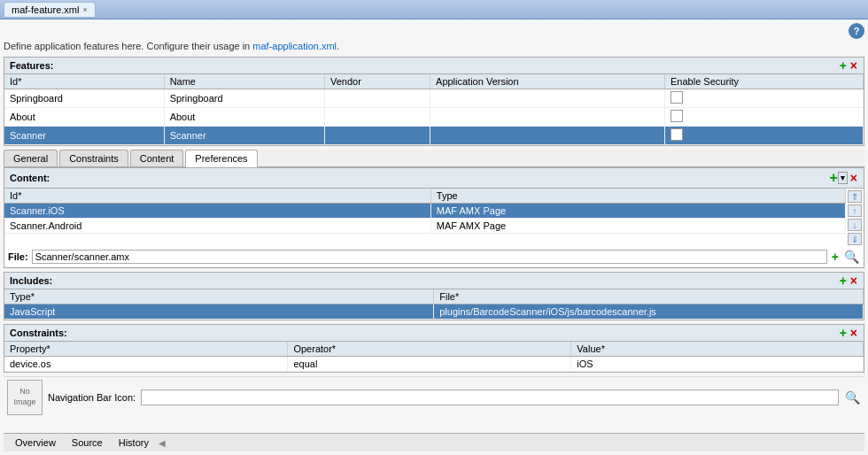 The image size is (868, 455). What do you see at coordinates (218, 197) in the screenshot?
I see `col-content-id: Id*` at bounding box center [218, 197].